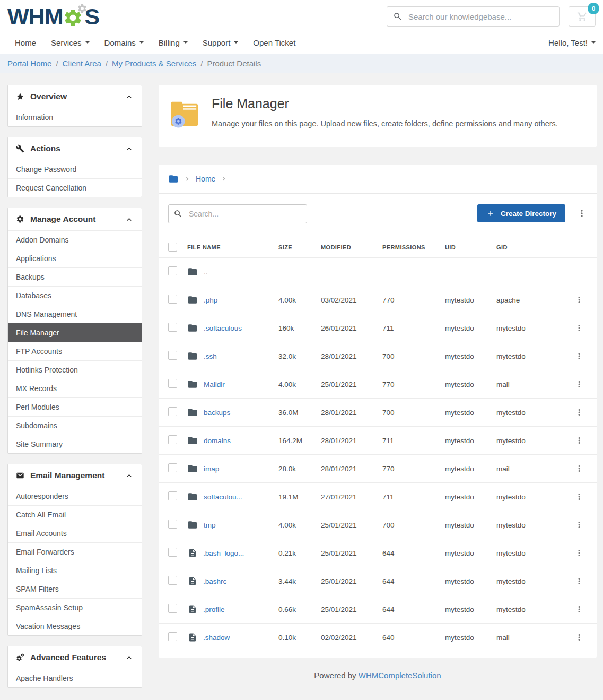  Describe the element at coordinates (75, 444) in the screenshot. I see `sidebar-item-site-summary: Site Summary` at that location.